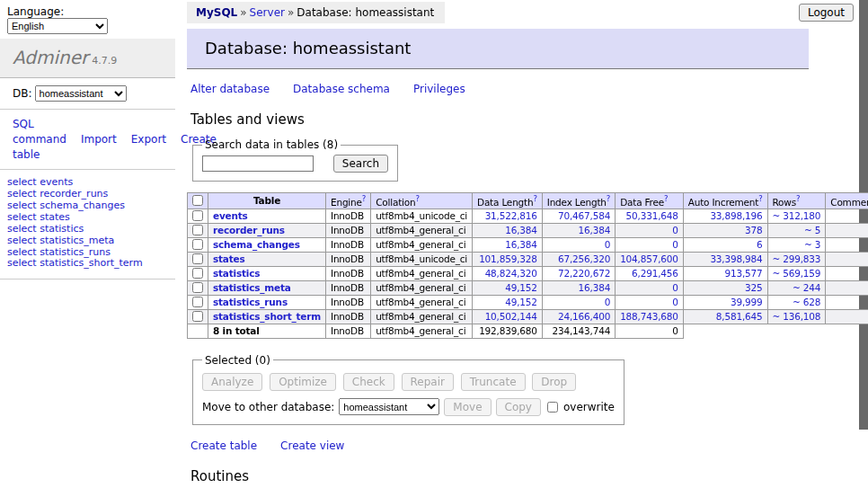 The width and height of the screenshot is (868, 488). Describe the element at coordinates (83, 205) in the screenshot. I see `table-link: schema_changes` at that location.